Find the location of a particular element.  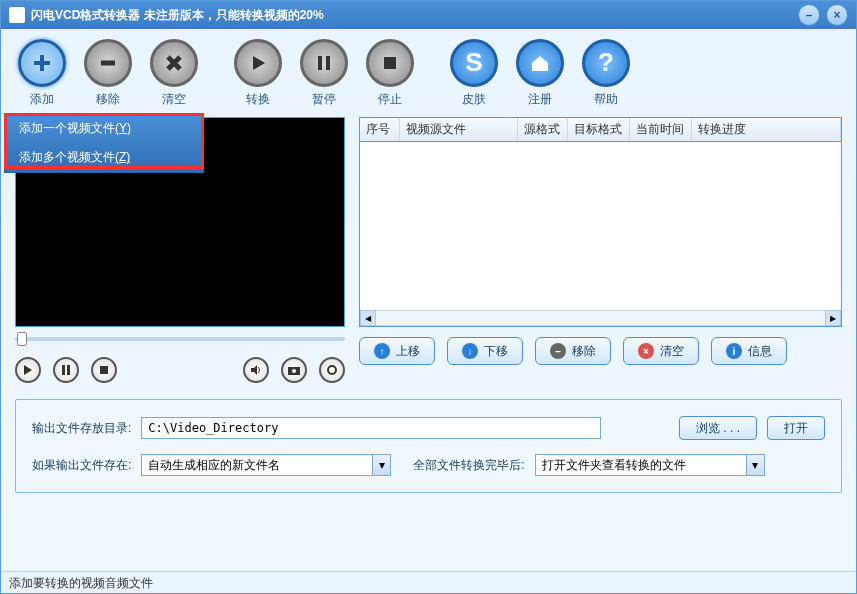

seek-slider is located at coordinates (180, 339).